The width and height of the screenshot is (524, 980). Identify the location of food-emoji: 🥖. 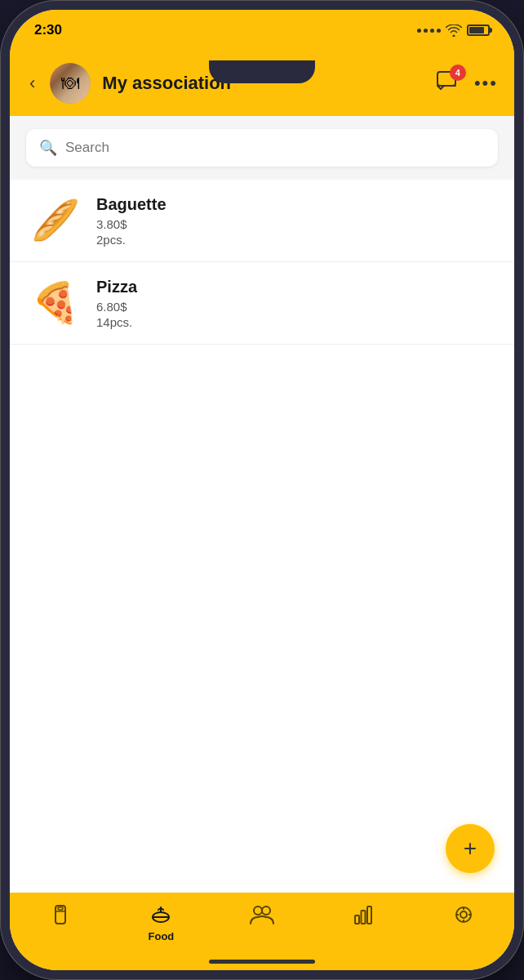
(56, 220).